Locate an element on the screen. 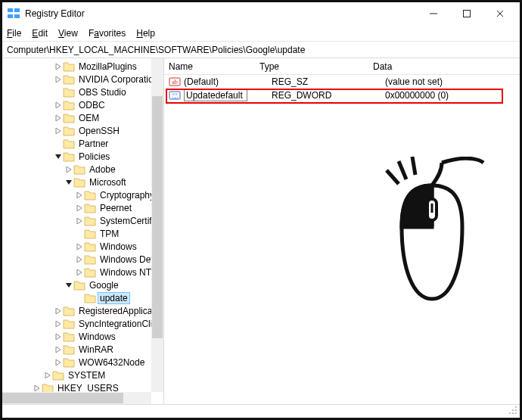 The height and width of the screenshot is (420, 522). tree-item-label: Adobe is located at coordinates (103, 170).